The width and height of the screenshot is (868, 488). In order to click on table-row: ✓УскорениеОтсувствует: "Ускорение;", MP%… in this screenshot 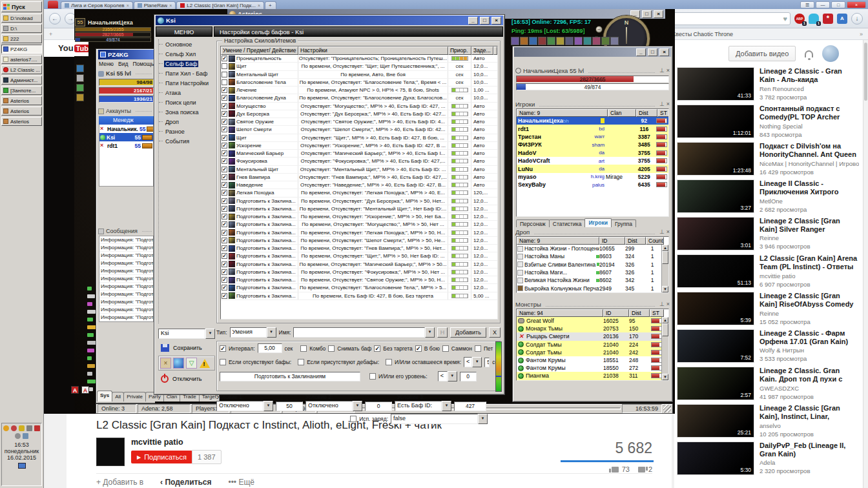, I will do `click(359, 146)`.